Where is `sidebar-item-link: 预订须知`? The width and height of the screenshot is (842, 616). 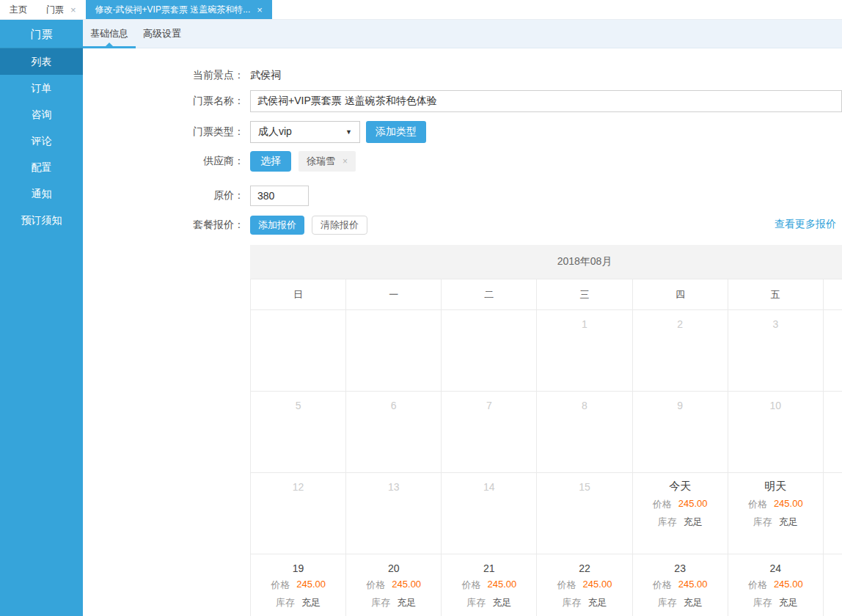 sidebar-item-link: 预订须知 is located at coordinates (41, 220).